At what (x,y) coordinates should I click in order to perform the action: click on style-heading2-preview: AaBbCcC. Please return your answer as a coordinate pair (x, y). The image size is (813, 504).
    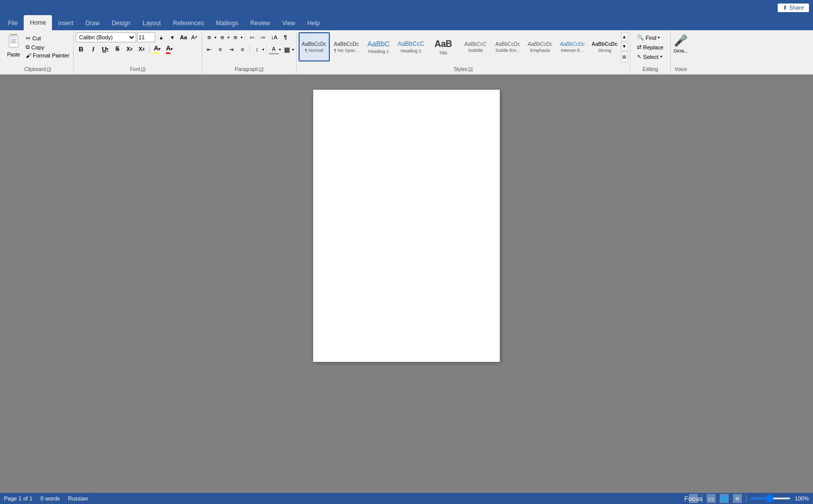
    Looking at the image, I should click on (411, 44).